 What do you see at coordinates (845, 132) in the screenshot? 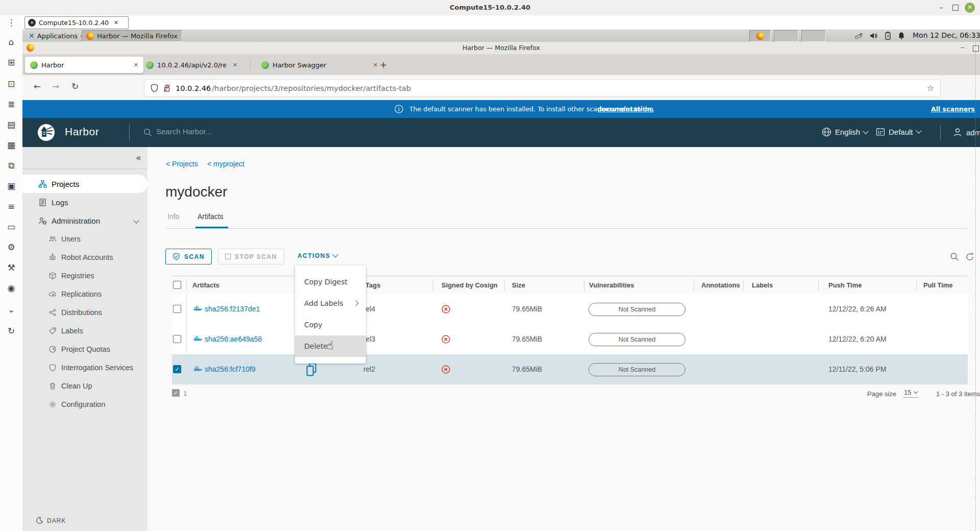
I see `language-menu: English` at bounding box center [845, 132].